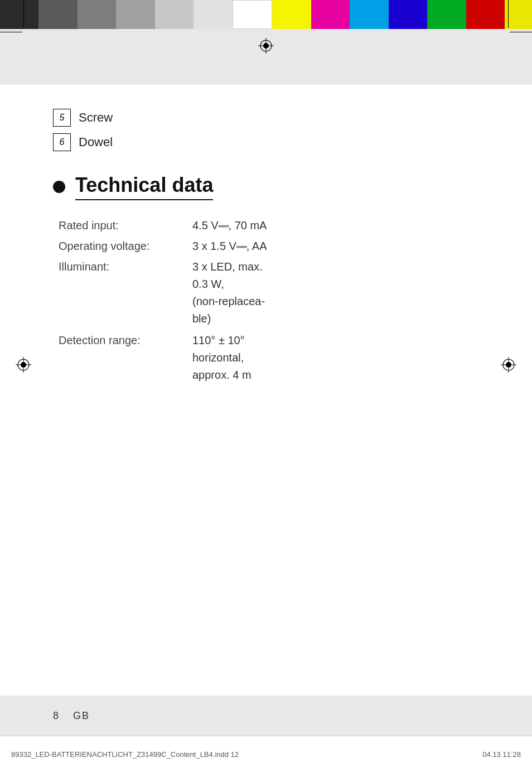 Image resolution: width=532 pixels, height=772 pixels. Describe the element at coordinates (485, 15) in the screenshot. I see `swatch-red` at that location.